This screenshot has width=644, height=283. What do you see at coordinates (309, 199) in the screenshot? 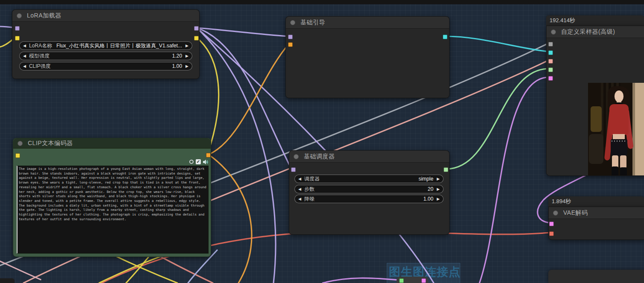
I see `widget-label: 降噪` at bounding box center [309, 199].